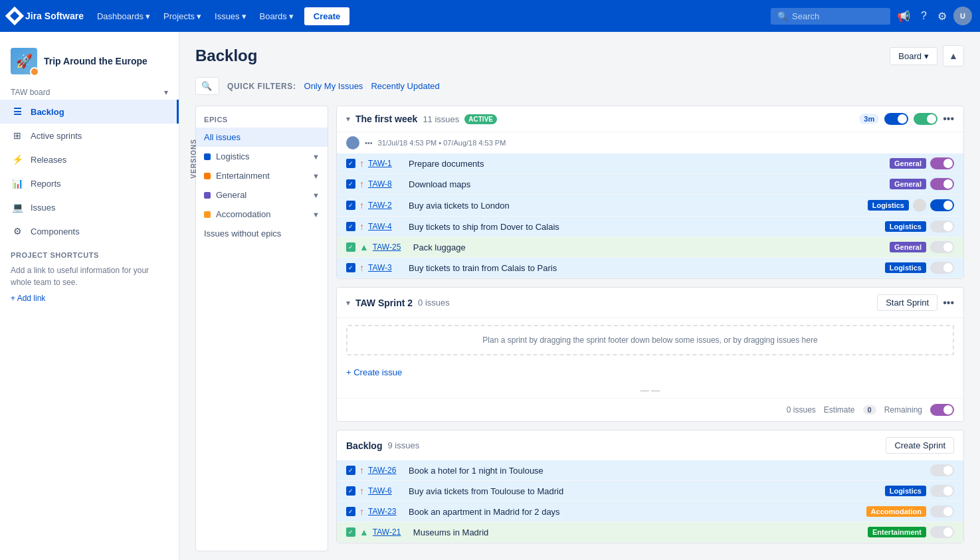  Describe the element at coordinates (942, 184) in the screenshot. I see `issue-toggle-taw8` at that location.